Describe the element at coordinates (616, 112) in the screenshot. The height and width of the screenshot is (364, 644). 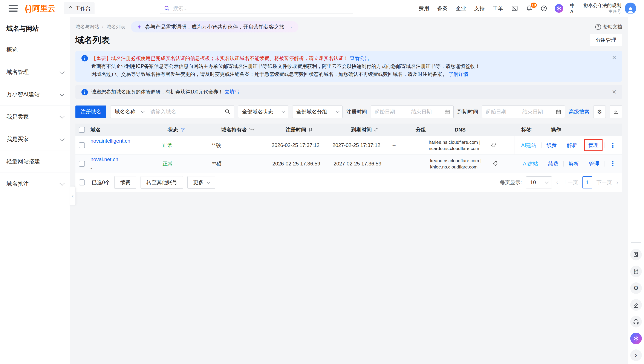
I see `export-download-button` at that location.